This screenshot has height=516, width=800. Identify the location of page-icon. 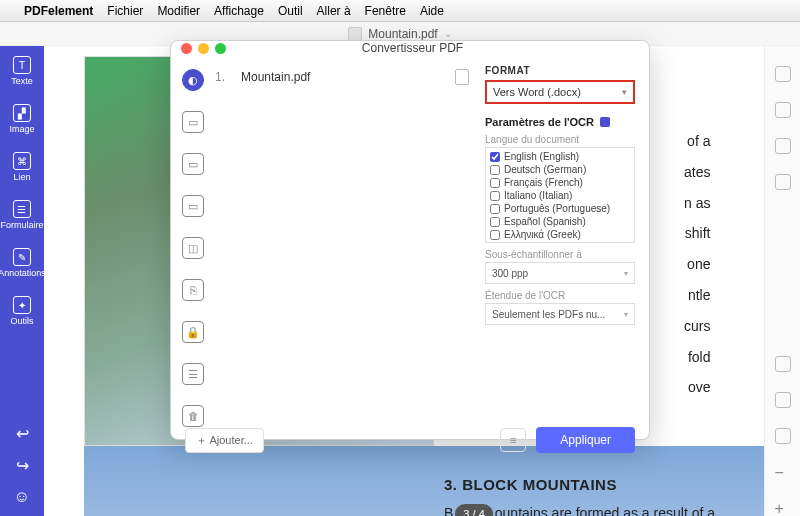
(783, 110).